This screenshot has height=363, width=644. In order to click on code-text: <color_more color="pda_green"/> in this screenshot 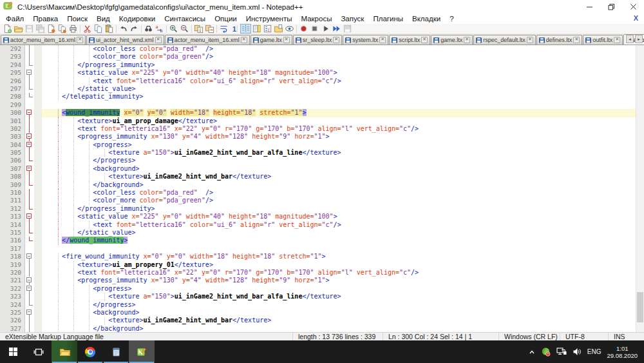, I will do `click(343, 57)`.